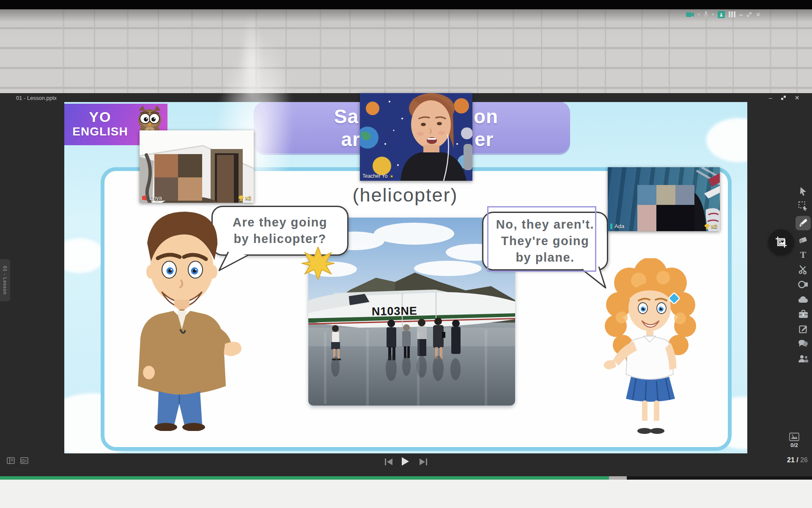 The image size is (812, 508). I want to click on layout-columns-icon, so click(732, 14).